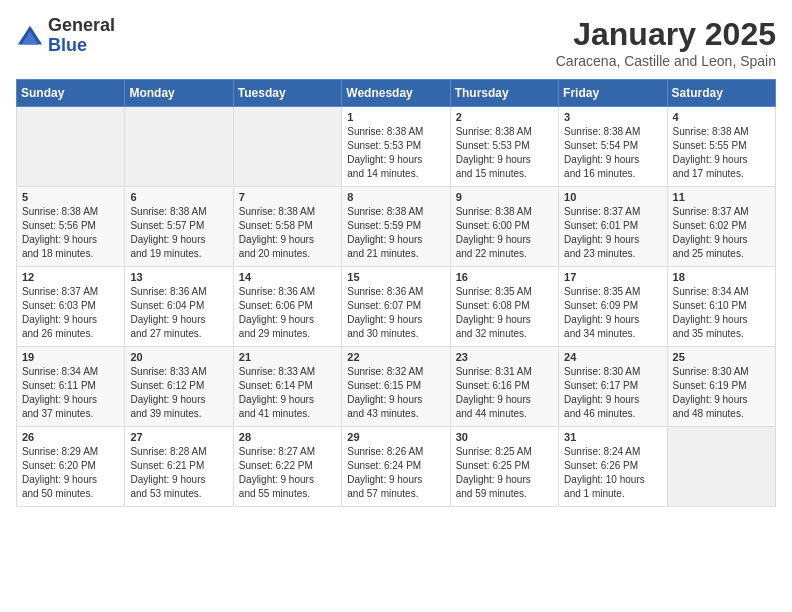 The height and width of the screenshot is (612, 792). What do you see at coordinates (722, 233) in the screenshot?
I see `day-info: Sunrise: 8:37 AM Sunset: 6:02 PM Dayligh…` at bounding box center [722, 233].